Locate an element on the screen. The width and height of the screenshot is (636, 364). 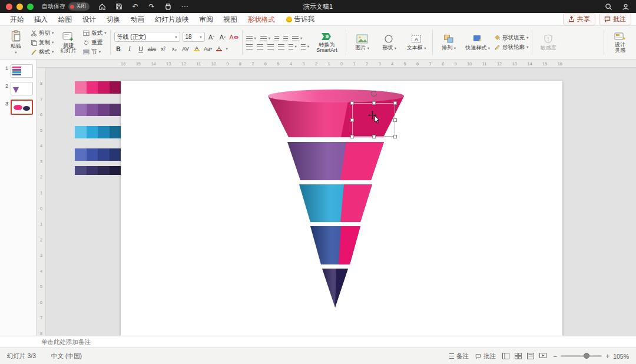
resize-handle-w is located at coordinates (352, 120).